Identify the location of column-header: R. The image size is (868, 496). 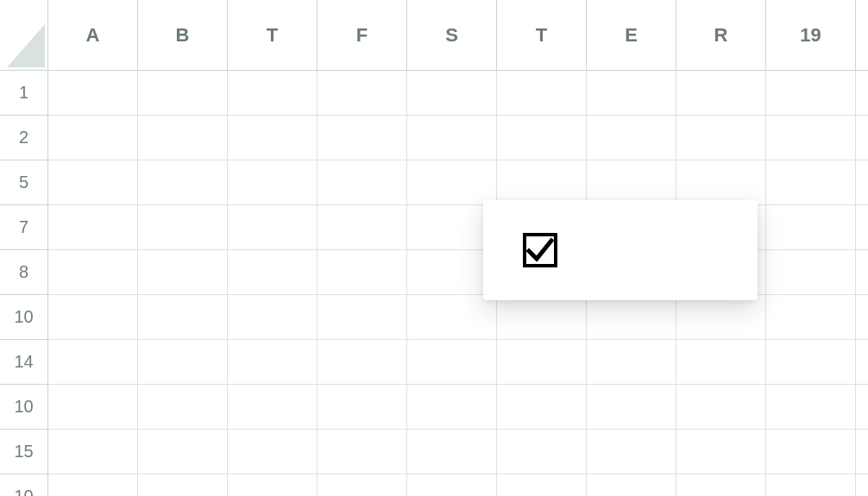
(721, 35).